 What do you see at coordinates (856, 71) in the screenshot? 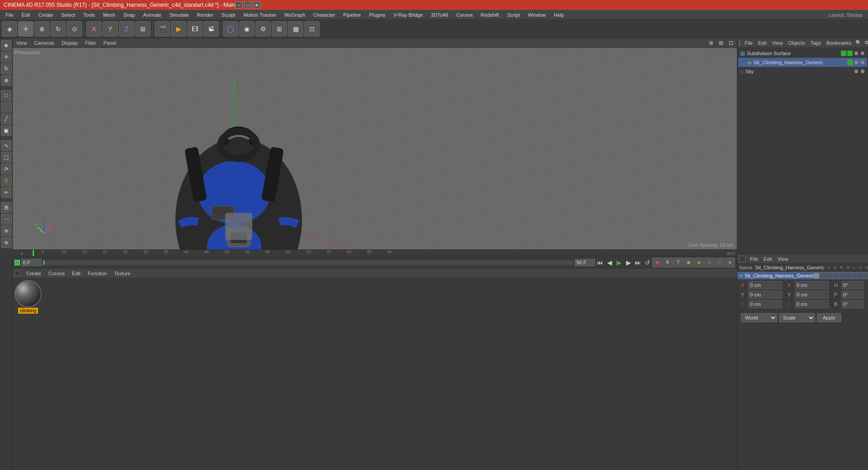
I see `badge-sky-lock` at bounding box center [856, 71].